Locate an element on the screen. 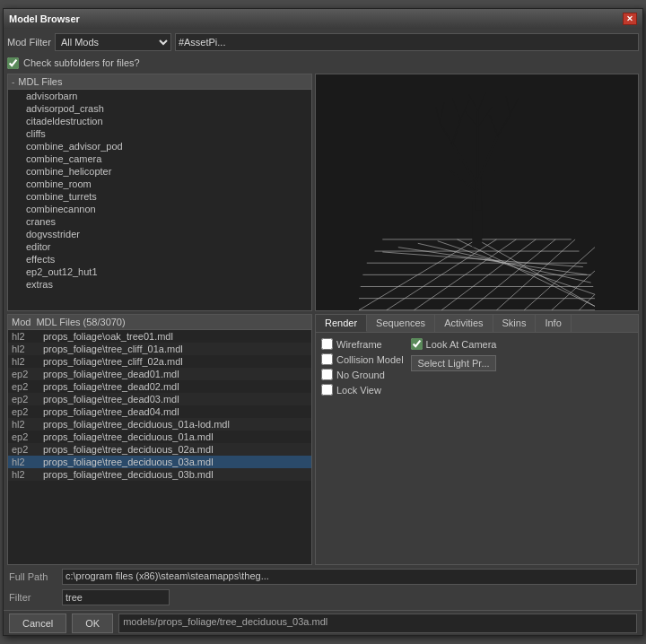 The width and height of the screenshot is (646, 644). checkbox-row: Check subfolders for files? is located at coordinates (323, 63).